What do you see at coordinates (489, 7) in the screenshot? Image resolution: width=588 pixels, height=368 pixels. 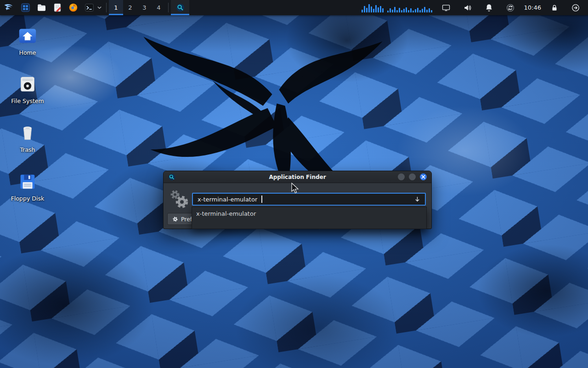 I see `notifications-button` at bounding box center [489, 7].